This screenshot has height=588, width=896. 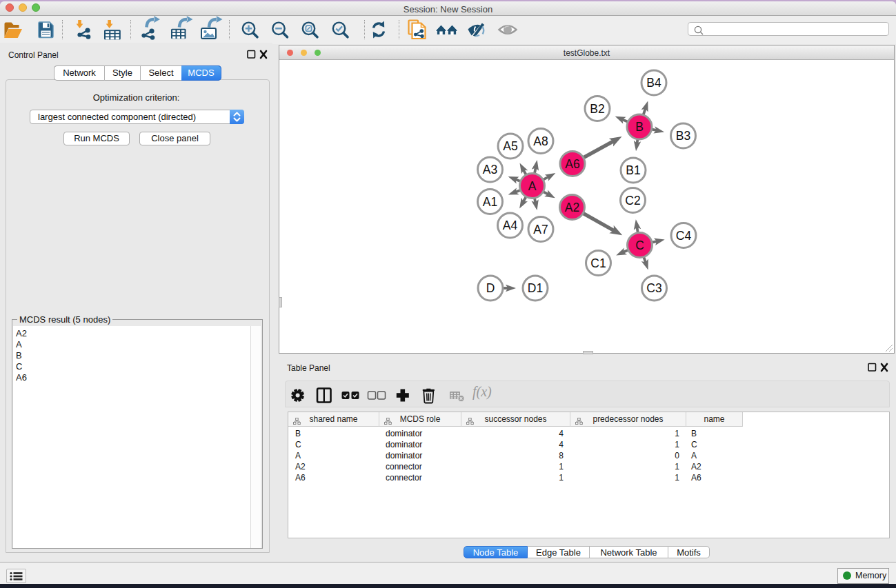 What do you see at coordinates (541, 141) in the screenshot?
I see `svg-text: A8` at bounding box center [541, 141].